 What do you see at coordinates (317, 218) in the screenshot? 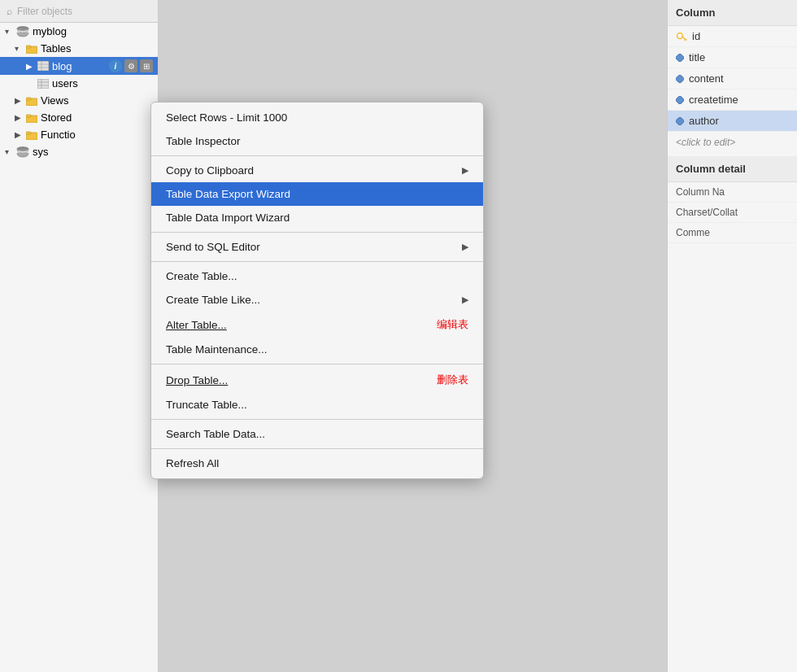
I see `menu-label-import-wizard: Table Data Import Wizard` at bounding box center [317, 218].